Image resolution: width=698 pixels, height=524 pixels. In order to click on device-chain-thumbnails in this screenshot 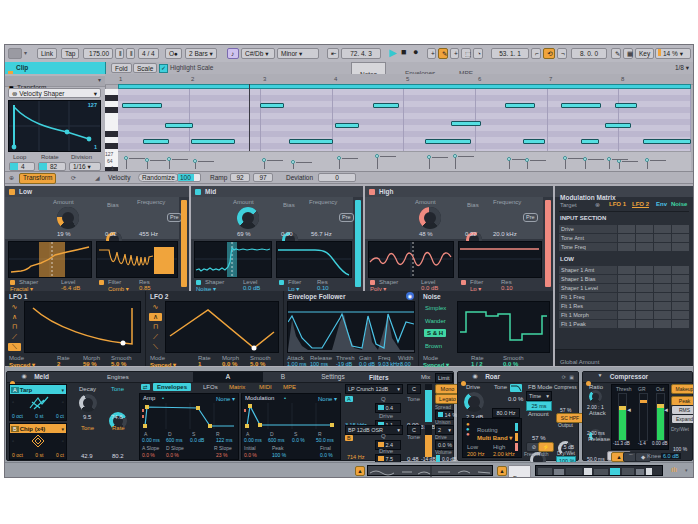, I will do `click(599, 470)`.